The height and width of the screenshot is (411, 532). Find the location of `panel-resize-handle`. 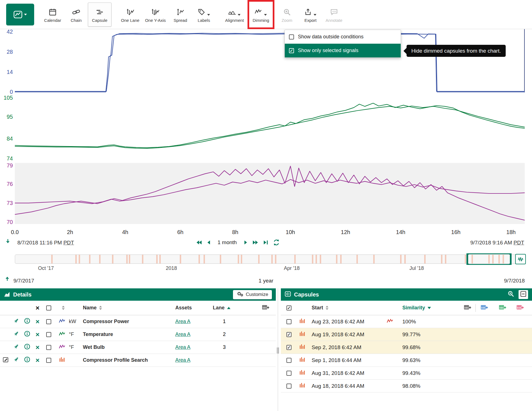

panel-resize-handle is located at coordinates (278, 351).